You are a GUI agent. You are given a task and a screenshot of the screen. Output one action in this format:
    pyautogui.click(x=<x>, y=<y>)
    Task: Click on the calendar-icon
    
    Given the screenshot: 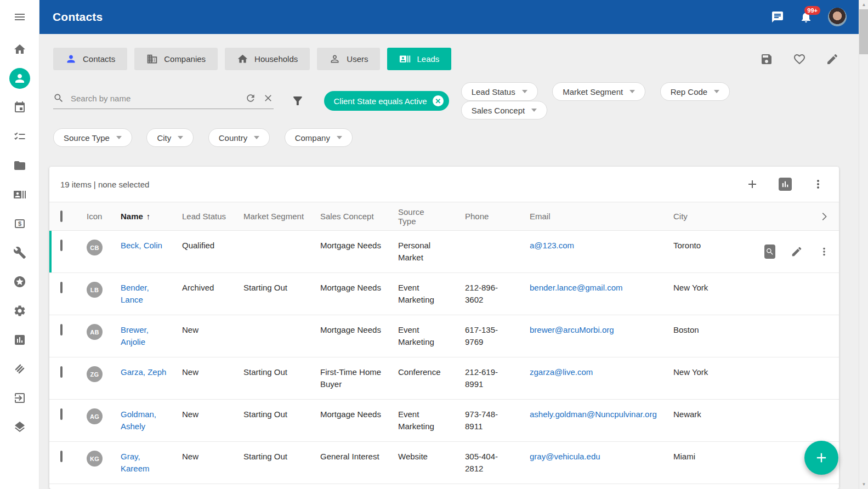 What is the action you would take?
    pyautogui.click(x=20, y=107)
    